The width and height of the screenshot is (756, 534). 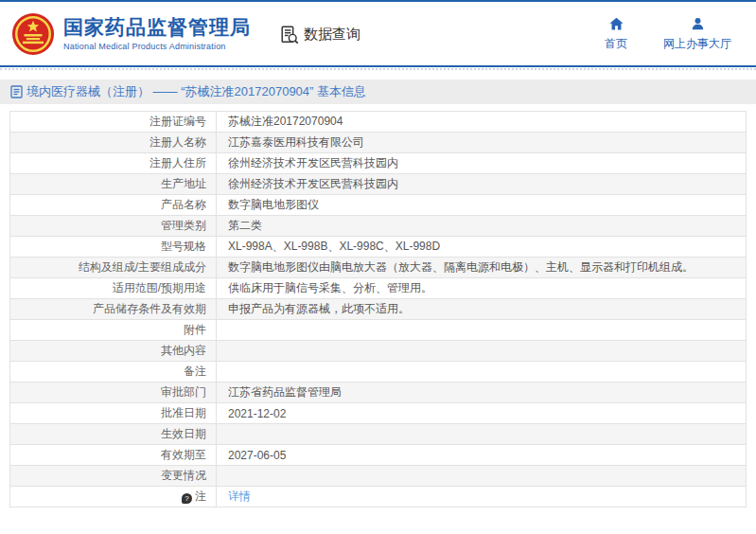 I want to click on breadcrumb: 境内医疗器械（注册） —— “苏械注准20172070904” 基本信息, so click(x=378, y=92).